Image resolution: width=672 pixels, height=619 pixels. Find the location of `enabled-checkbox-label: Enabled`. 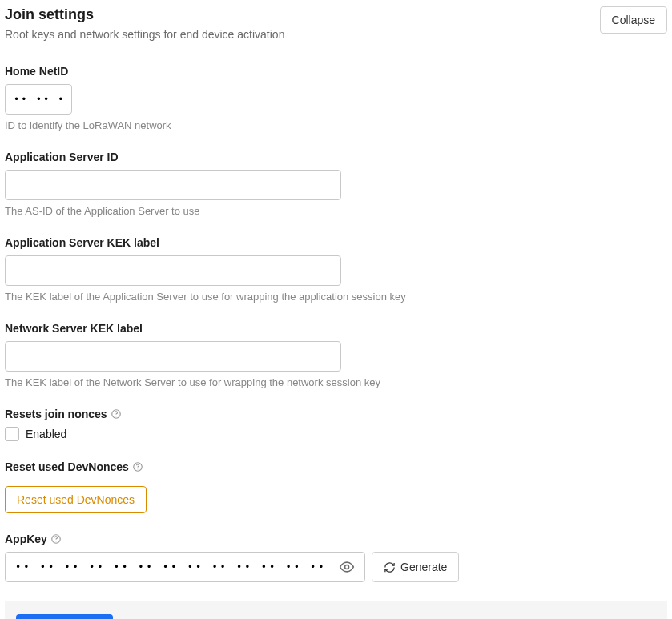

enabled-checkbox-label: Enabled is located at coordinates (46, 434).